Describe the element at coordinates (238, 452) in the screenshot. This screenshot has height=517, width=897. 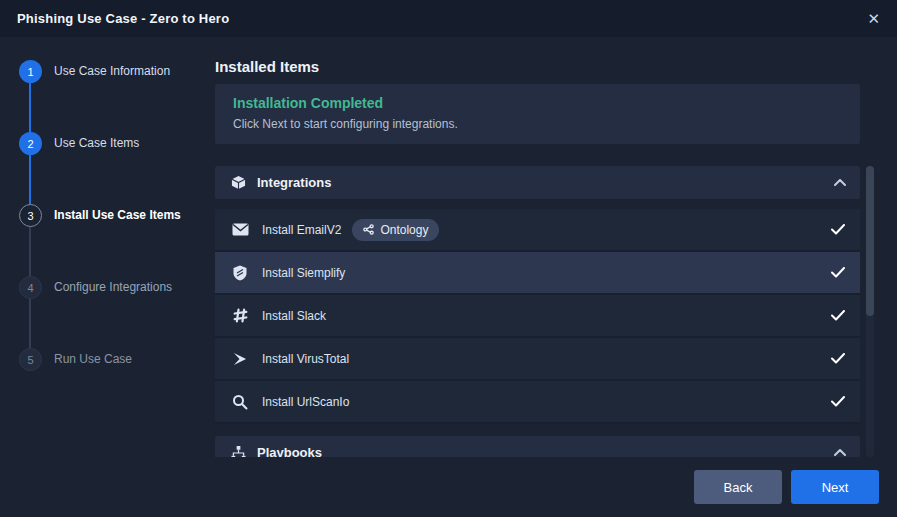
I see `playbooks-icon` at that location.